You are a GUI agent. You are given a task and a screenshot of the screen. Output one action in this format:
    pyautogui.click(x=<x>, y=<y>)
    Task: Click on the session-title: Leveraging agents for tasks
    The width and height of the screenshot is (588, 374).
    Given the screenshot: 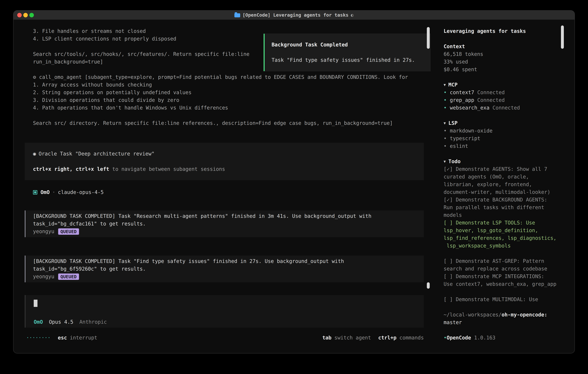 What is the action you would take?
    pyautogui.click(x=503, y=31)
    